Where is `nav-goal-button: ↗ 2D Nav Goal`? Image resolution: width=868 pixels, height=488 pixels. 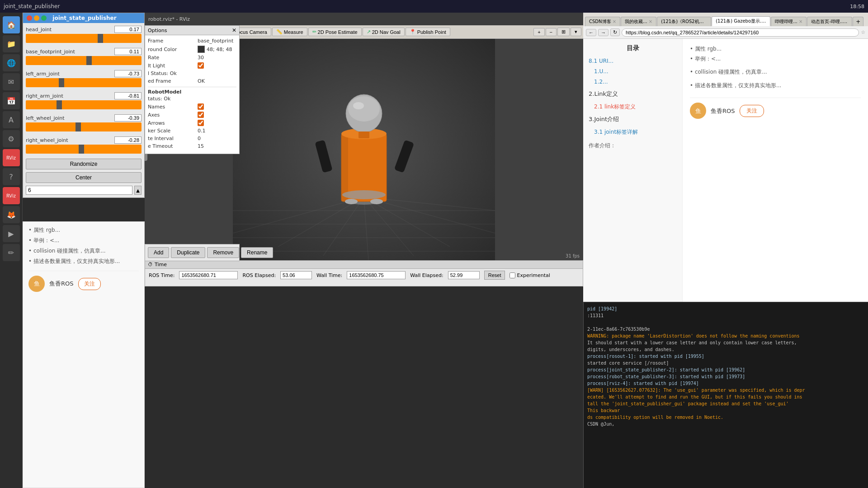
nav-goal-button: ↗ 2D Nav Goal is located at coordinates (383, 32).